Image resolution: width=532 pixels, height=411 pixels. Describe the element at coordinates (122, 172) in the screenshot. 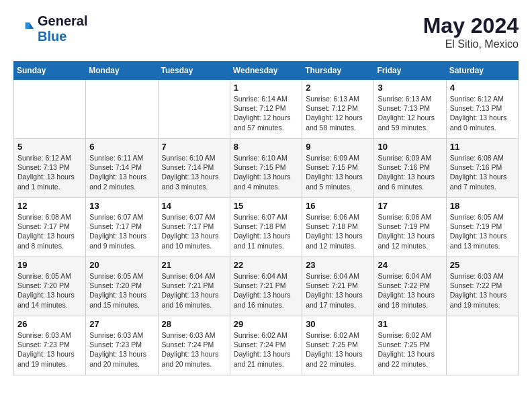

I see `day-info: Sunrise: 6:11 AMSunset: 7:14 PMDaylight:…` at that location.